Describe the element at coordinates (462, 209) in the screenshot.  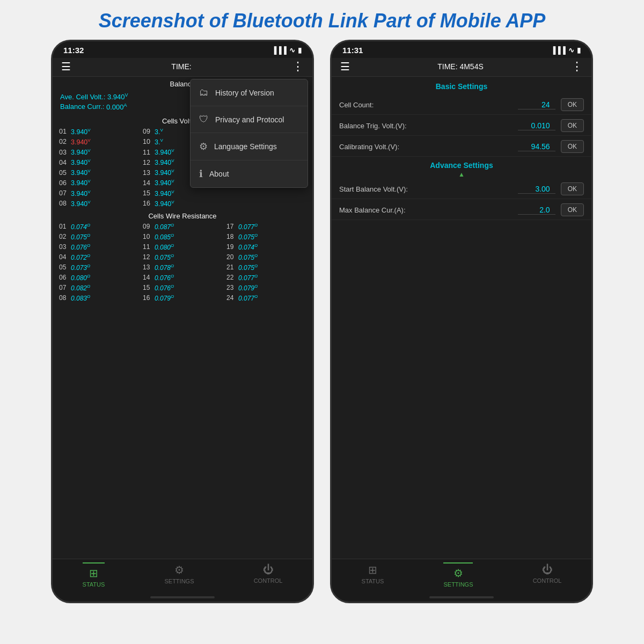
I see `max-balance-row: Max Balance Cur.(A): 2.0 OK` at that location.